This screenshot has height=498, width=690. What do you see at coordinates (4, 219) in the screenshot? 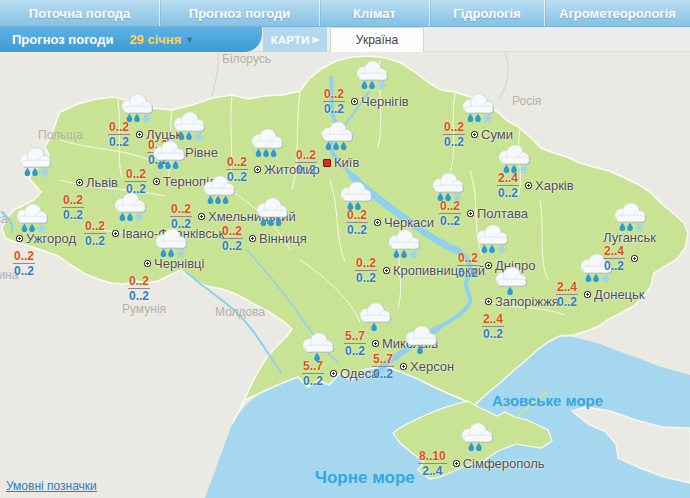
I see `country-label: Словаччина` at bounding box center [4, 219].